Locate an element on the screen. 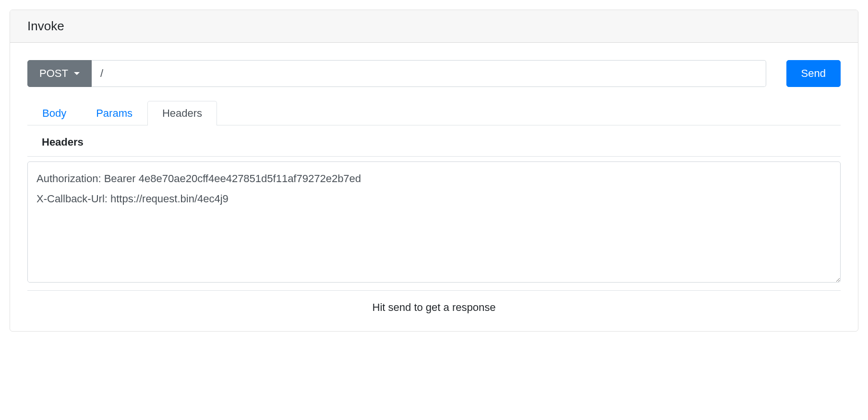  http-method-dropdown: POST is located at coordinates (60, 74).